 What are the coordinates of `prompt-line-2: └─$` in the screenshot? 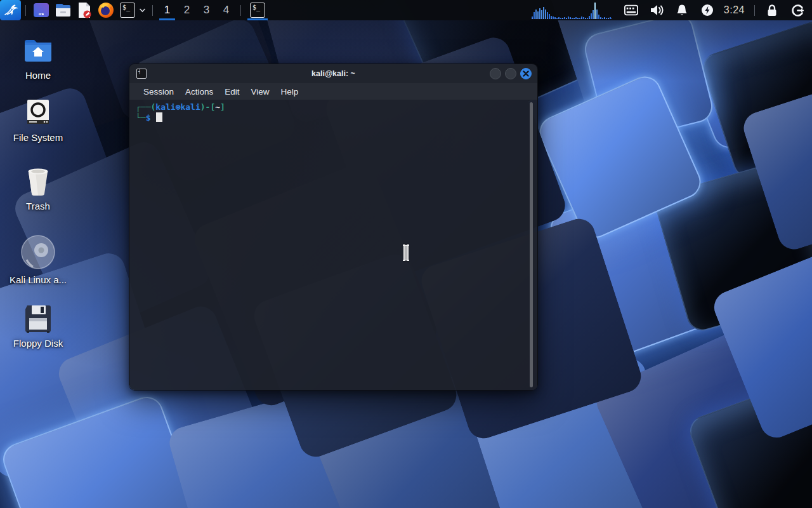 It's located at (336, 118).